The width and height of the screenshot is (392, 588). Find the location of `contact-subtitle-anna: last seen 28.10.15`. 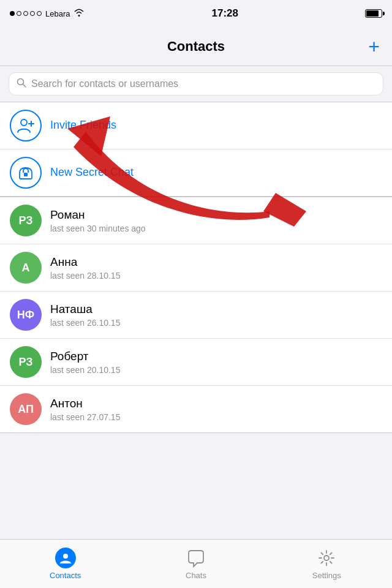

contact-subtitle-anna: last seen 28.10.15 is located at coordinates (216, 276).